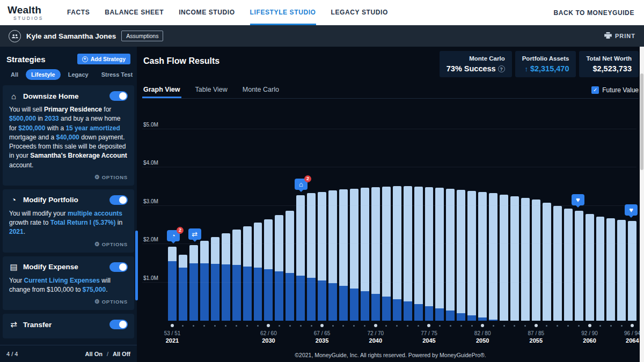  I want to click on x-tick-2022, so click(183, 336).